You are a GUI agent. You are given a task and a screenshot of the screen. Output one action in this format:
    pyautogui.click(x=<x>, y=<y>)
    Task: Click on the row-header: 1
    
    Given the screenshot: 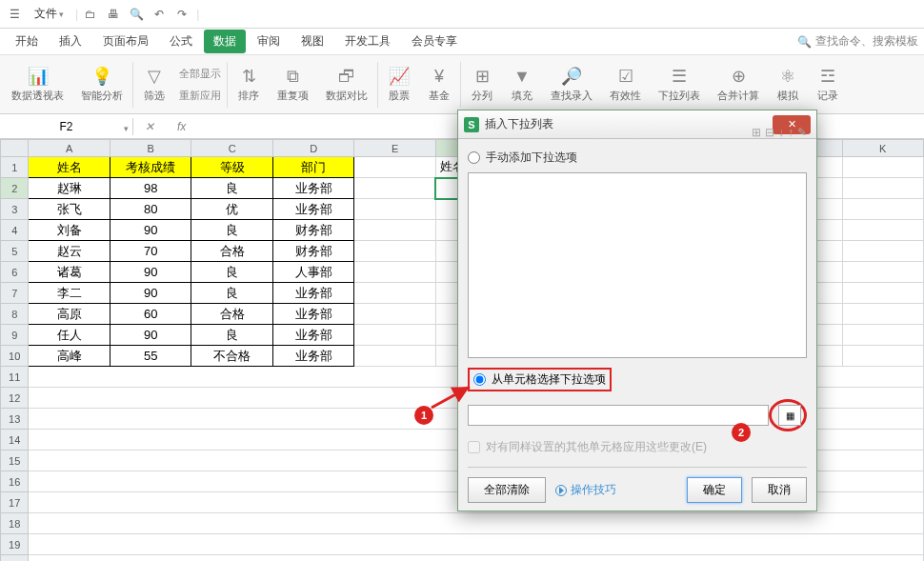 What is the action you would take?
    pyautogui.click(x=15, y=168)
    